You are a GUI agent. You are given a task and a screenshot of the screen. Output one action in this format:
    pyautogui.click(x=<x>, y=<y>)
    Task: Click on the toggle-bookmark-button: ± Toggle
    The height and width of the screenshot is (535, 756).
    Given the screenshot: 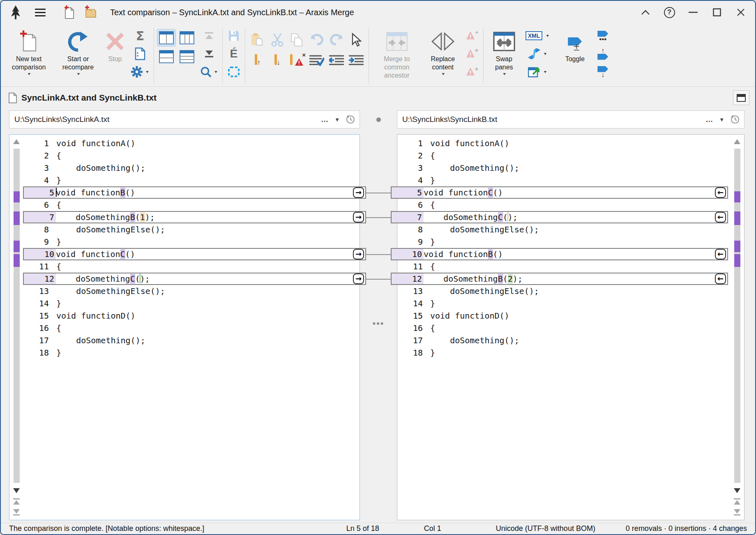 What is the action you would take?
    pyautogui.click(x=575, y=56)
    